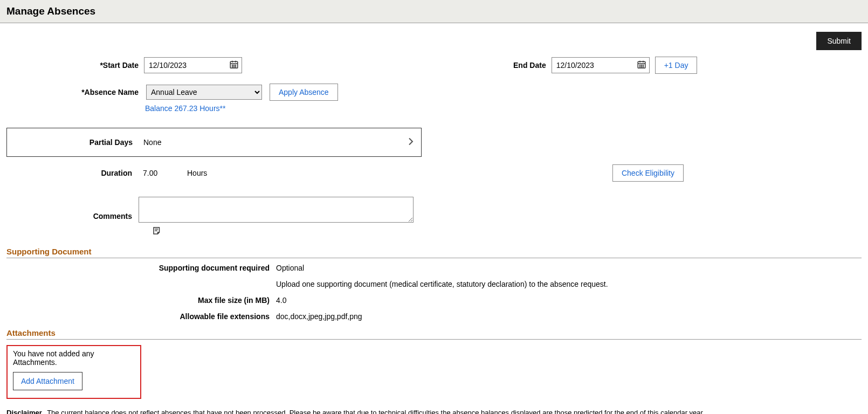 Image resolution: width=868 pixels, height=414 pixels. What do you see at coordinates (157, 233) in the screenshot?
I see `note-icon` at bounding box center [157, 233].